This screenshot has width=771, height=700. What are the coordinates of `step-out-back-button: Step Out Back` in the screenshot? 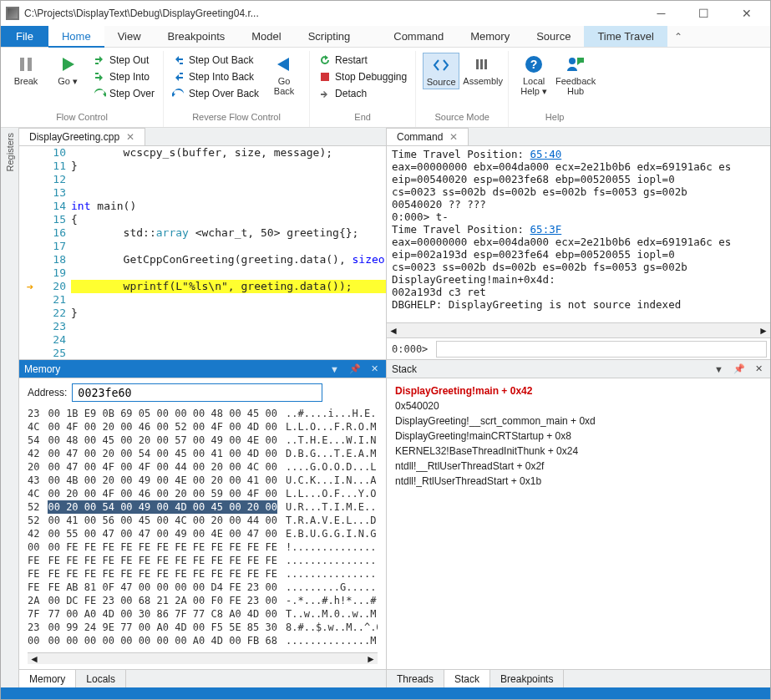 It's located at (216, 60).